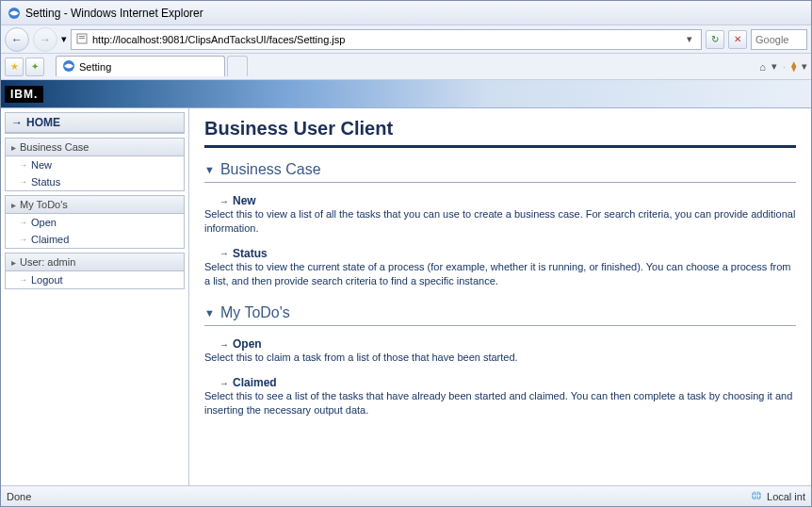 This screenshot has height=507, width=812. What do you see at coordinates (500, 274) in the screenshot?
I see `item-desc: Select this to view the current state of…` at bounding box center [500, 274].